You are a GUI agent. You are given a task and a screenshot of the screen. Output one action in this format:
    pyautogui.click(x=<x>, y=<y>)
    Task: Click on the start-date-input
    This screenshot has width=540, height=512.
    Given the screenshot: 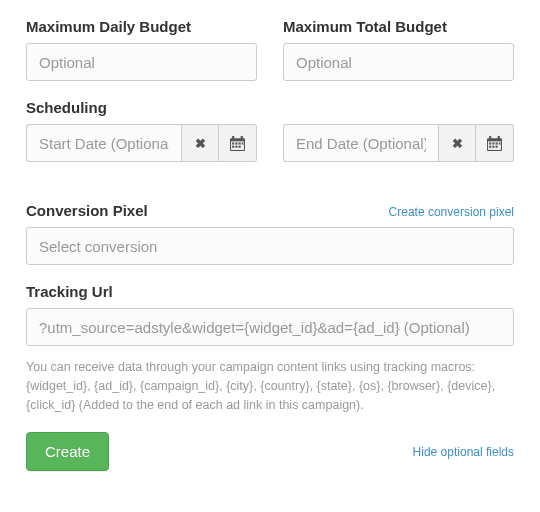 What is the action you would take?
    pyautogui.click(x=104, y=143)
    